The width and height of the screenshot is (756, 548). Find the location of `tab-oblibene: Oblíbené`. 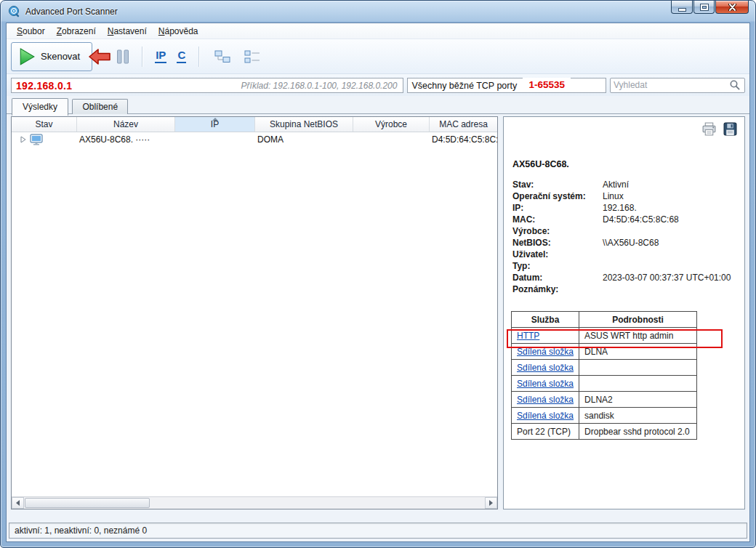

tab-oblibene: Oblíbené is located at coordinates (100, 107).